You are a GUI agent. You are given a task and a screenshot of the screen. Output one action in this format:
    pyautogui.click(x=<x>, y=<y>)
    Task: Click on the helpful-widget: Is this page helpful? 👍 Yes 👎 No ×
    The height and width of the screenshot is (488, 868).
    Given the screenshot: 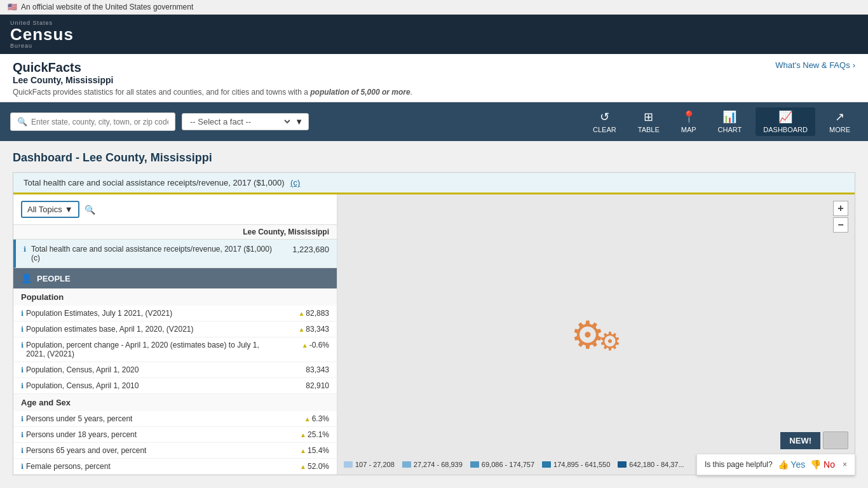 What is the action you would take?
    pyautogui.click(x=776, y=464)
    